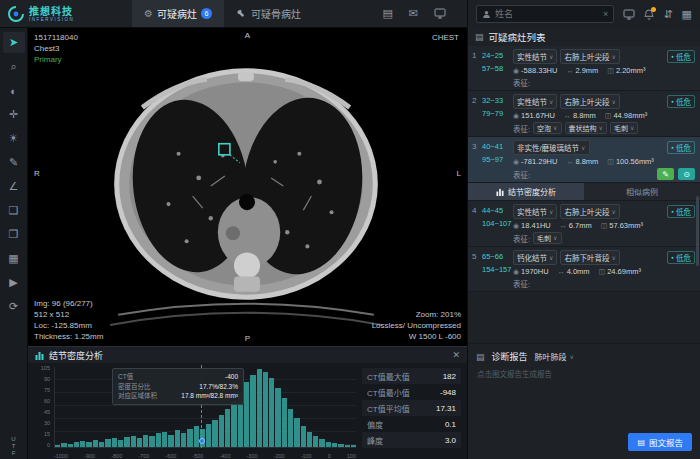 Image resolution: width=700 pixels, height=459 pixels. What do you see at coordinates (642, 192) in the screenshot?
I see `tab-similar-cases: 相似病例` at bounding box center [642, 192].